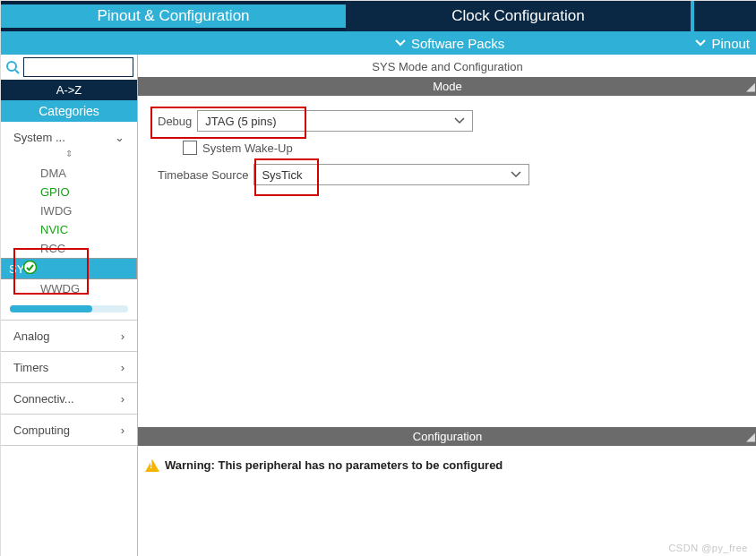 The width and height of the screenshot is (756, 556). I want to click on sidebar-item-rcc: RCC, so click(69, 249).